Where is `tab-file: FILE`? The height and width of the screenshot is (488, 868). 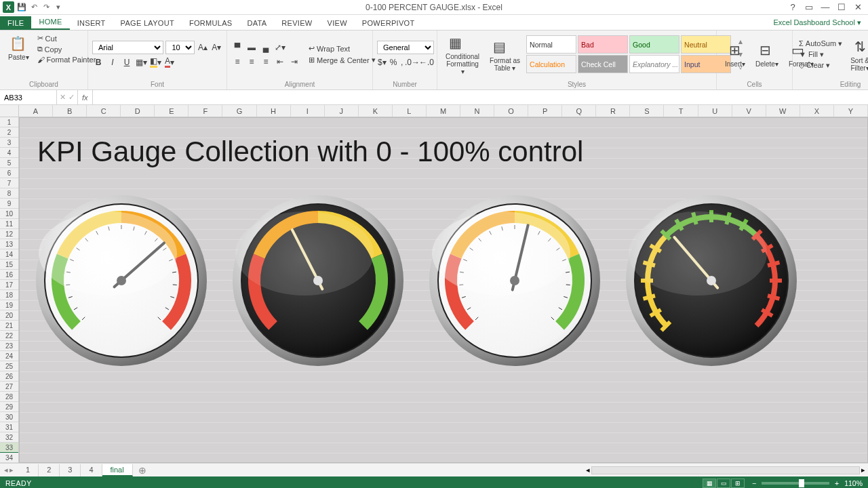
tab-file: FILE is located at coordinates (16, 23).